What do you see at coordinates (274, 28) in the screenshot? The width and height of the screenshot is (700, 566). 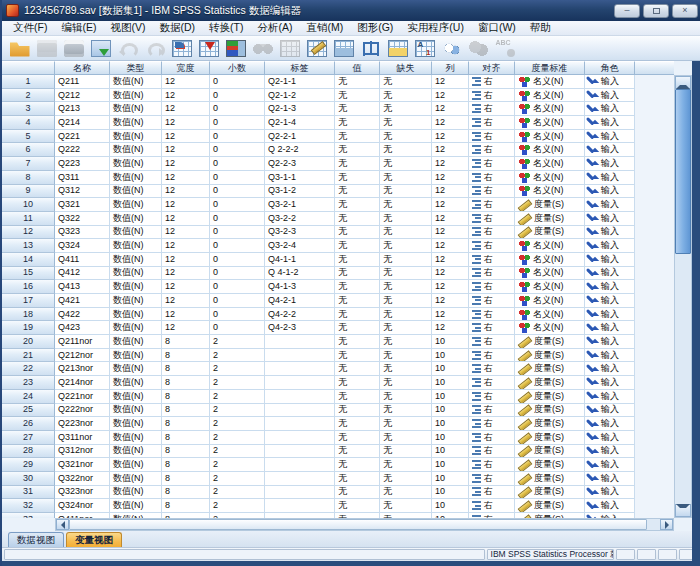 I see `menu-analyze: 分析(A)` at bounding box center [274, 28].